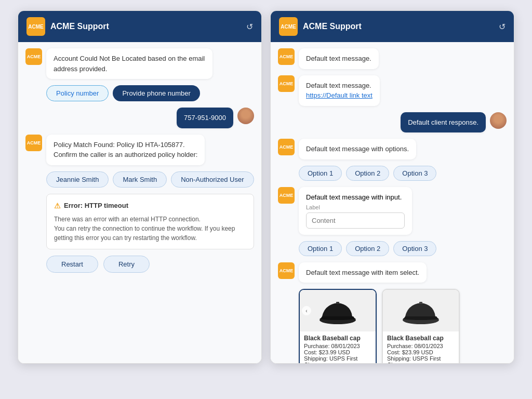 The width and height of the screenshot is (532, 399). Describe the element at coordinates (398, 26) in the screenshot. I see `right-title: ACME Support` at that location.